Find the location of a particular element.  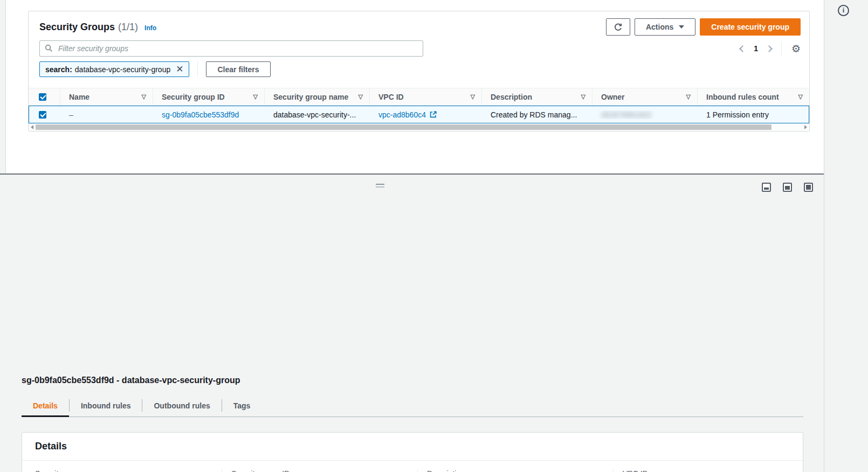

layout-full-icon is located at coordinates (809, 188).